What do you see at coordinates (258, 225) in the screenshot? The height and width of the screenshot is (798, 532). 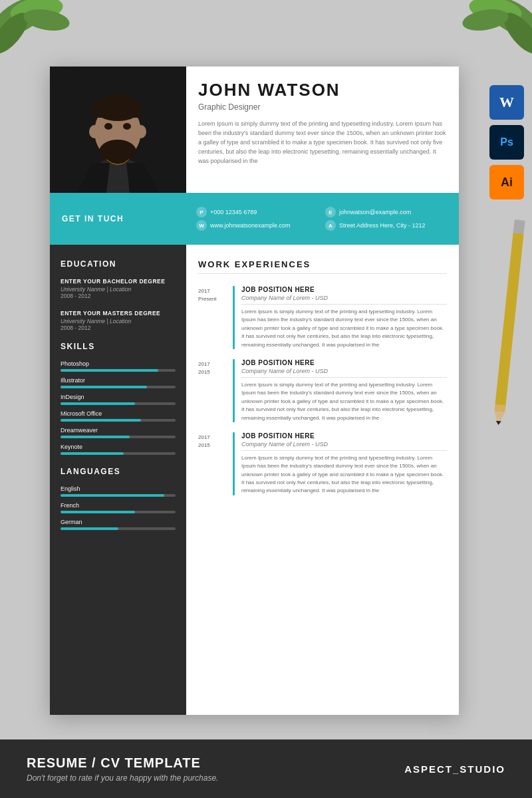 I see `contact-web: W www.johnwatsonexample.com` at bounding box center [258, 225].